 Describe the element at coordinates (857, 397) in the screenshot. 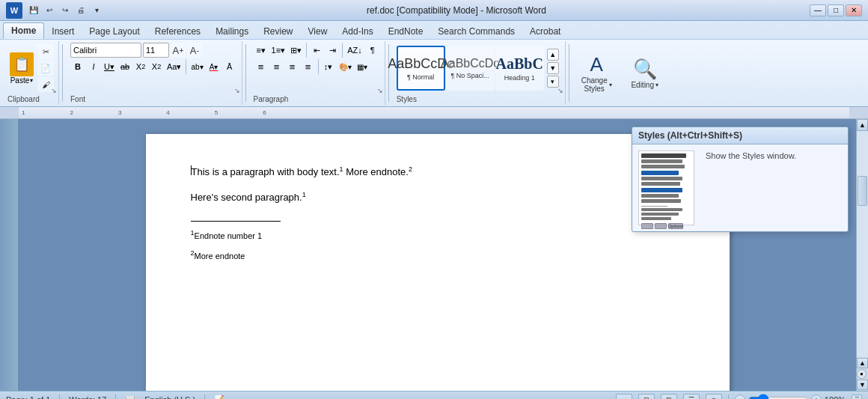

I see `resize-grip: ⠿` at that location.